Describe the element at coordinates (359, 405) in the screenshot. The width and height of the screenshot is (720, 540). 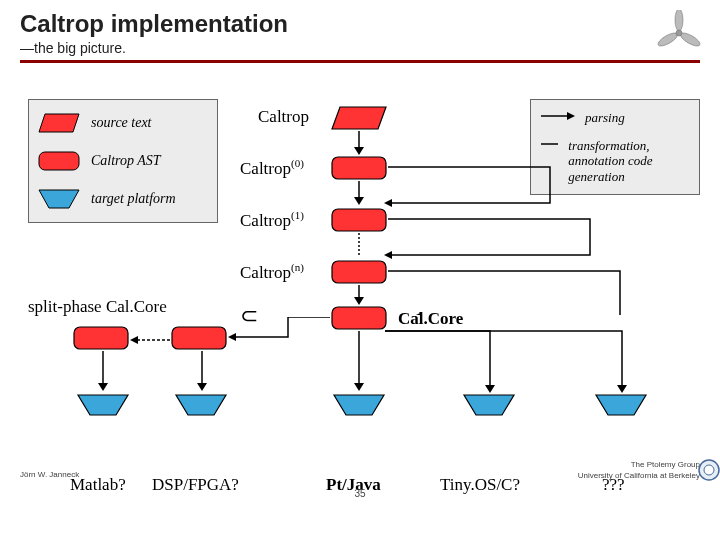
I see `platform-ptjava-shape` at that location.